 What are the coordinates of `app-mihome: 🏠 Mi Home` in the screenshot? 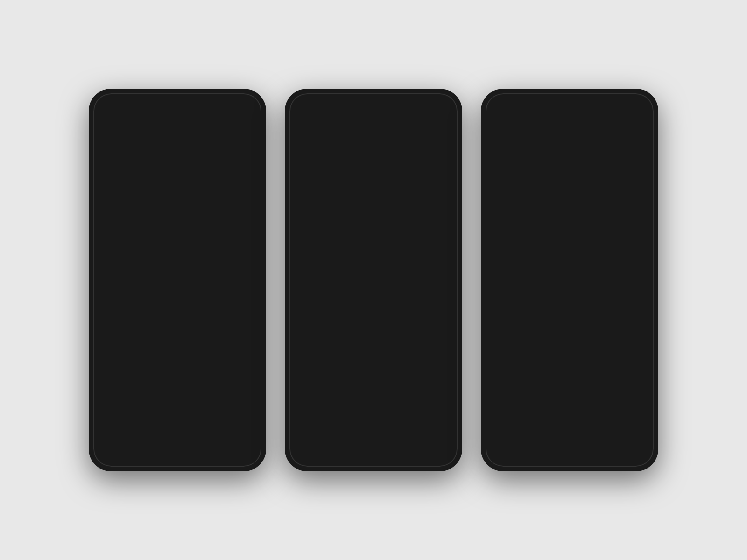 It's located at (570, 259).